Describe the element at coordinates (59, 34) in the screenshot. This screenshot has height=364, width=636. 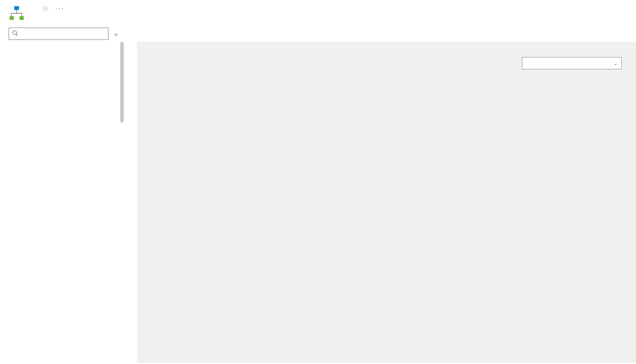
I see `sidebar-search` at that location.